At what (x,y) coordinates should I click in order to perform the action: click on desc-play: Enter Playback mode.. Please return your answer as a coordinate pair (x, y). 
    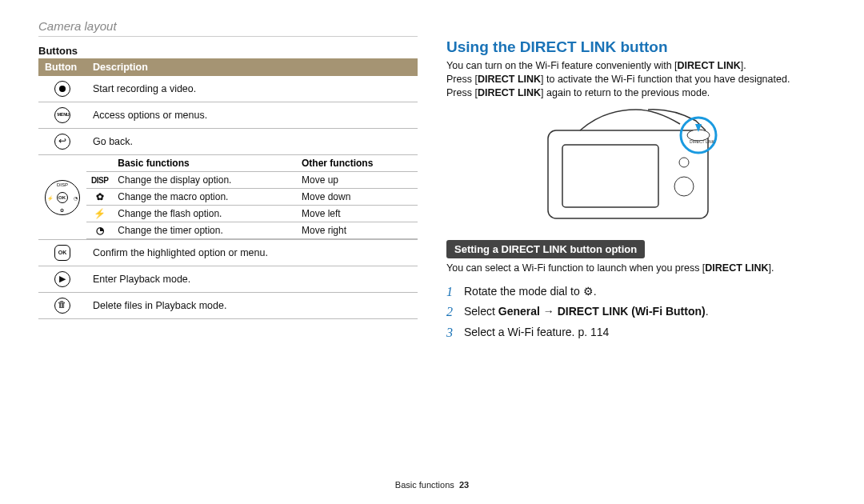
    Looking at the image, I should click on (252, 280).